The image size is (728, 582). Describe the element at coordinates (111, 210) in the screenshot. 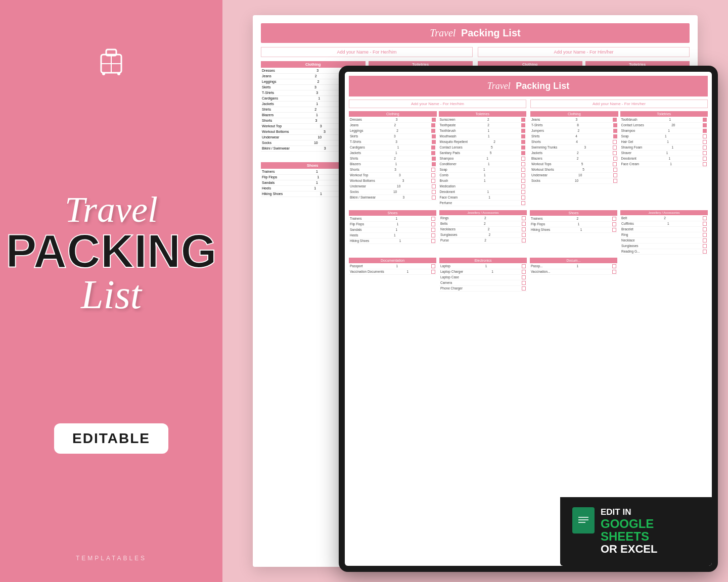

I see `travel-title: Travel` at that location.